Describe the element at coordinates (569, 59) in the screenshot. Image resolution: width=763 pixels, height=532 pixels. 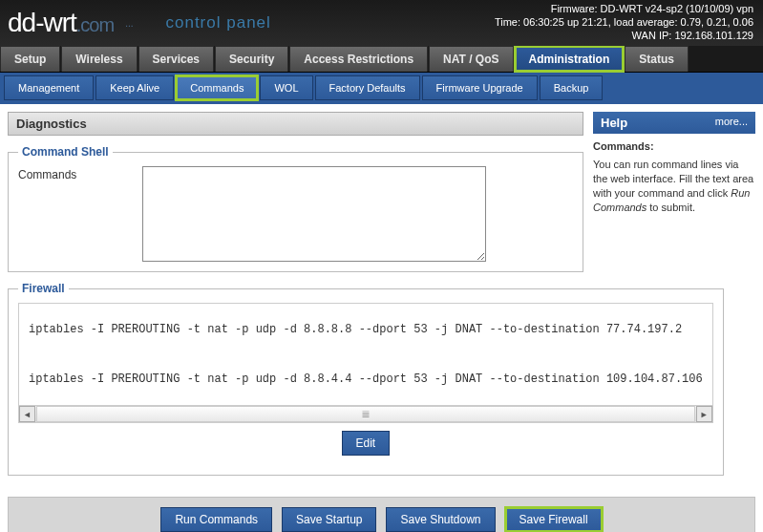
I see `tab-administration: Administration` at that location.